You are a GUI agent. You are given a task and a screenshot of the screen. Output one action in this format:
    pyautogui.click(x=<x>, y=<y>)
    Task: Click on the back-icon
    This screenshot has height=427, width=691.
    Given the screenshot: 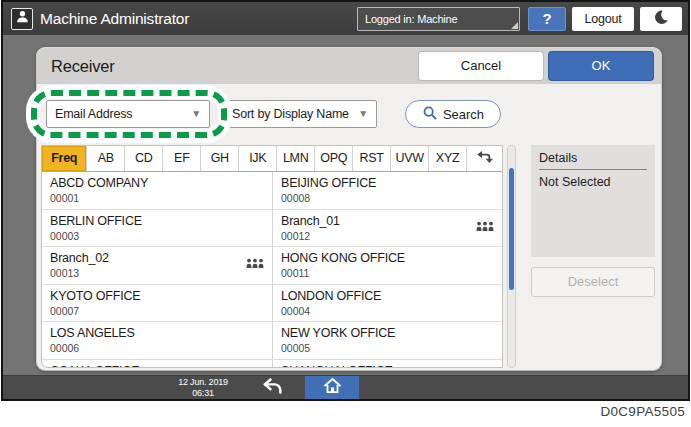 What is the action you would take?
    pyautogui.click(x=273, y=388)
    